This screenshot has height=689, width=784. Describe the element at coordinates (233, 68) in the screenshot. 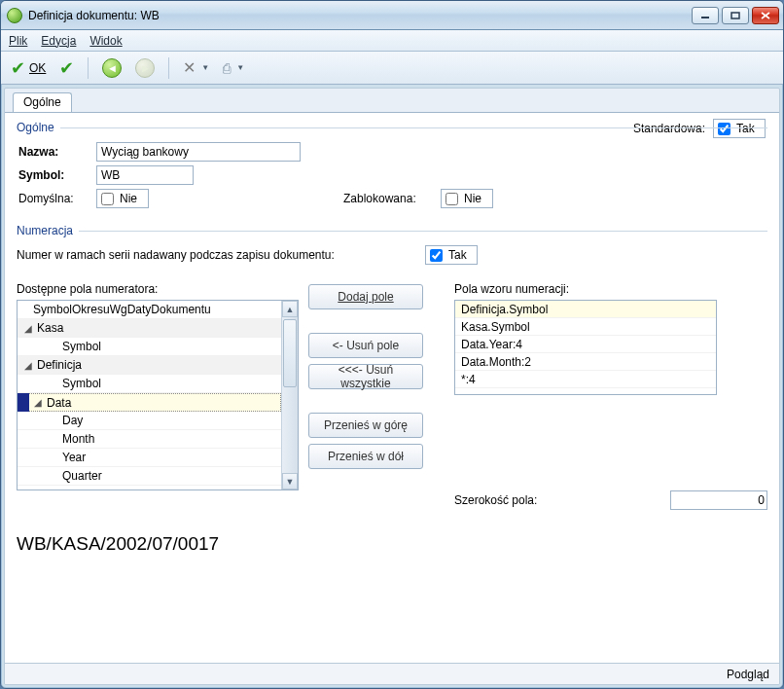

I see `print-button: ⎙ ▼` at that location.